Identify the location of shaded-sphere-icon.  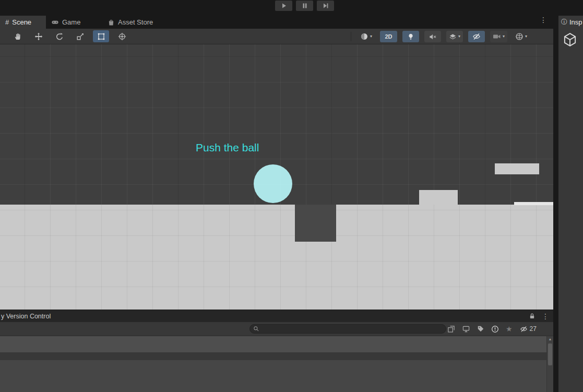
(364, 37).